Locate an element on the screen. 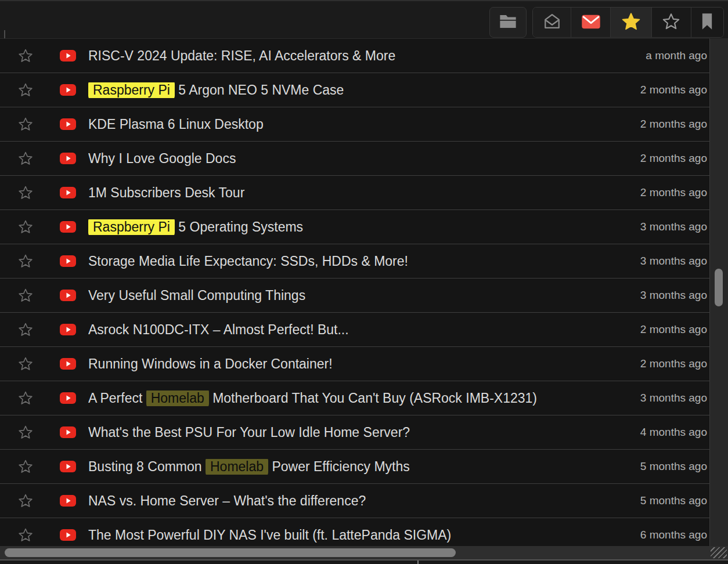 The width and height of the screenshot is (728, 564). vertical-scrollbar is located at coordinates (719, 292).